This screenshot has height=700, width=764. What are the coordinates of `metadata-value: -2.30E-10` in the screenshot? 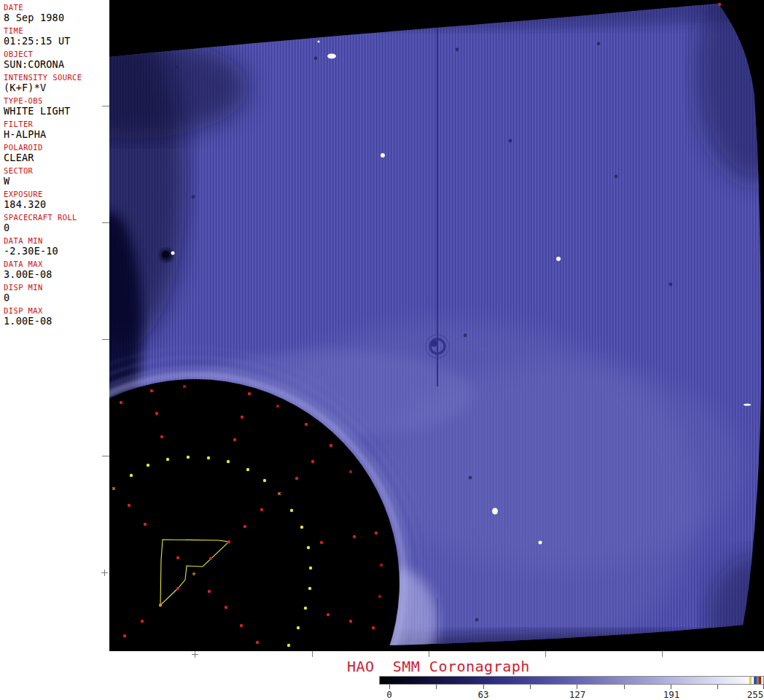 It's located at (57, 251).